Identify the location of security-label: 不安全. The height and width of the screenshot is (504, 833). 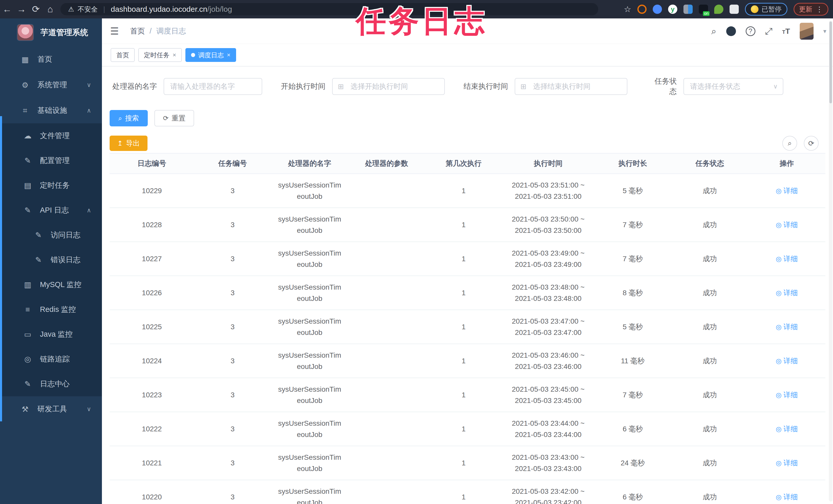
(88, 9).